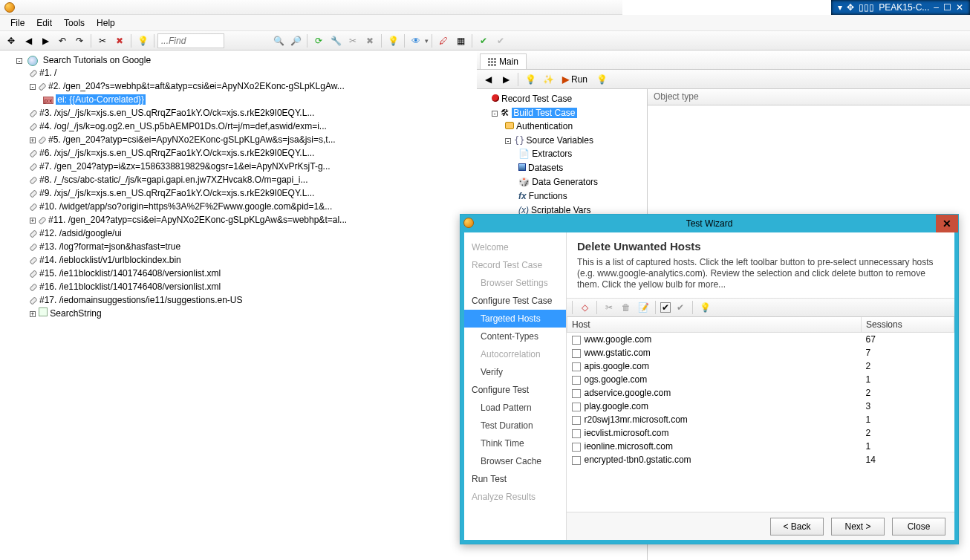 The width and height of the screenshot is (970, 560). What do you see at coordinates (709, 224) in the screenshot?
I see `wizard-titlebar: Test Wizard ✕` at bounding box center [709, 224].